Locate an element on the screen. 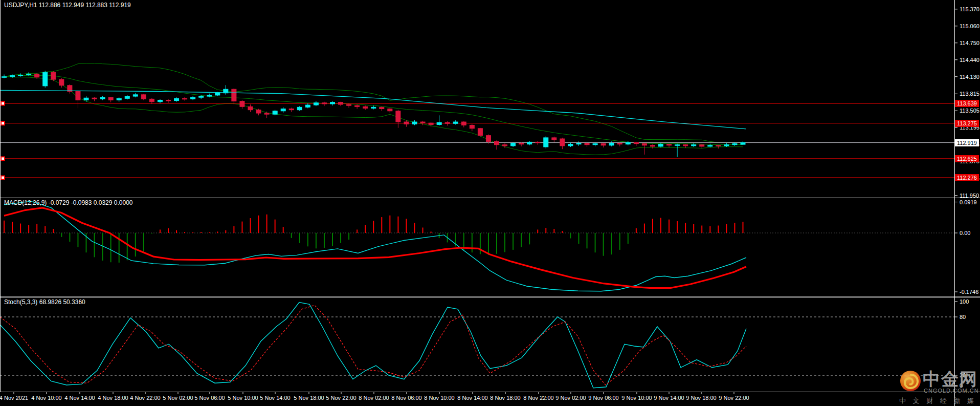  time-tick-label: 5 Nov 14:00 is located at coordinates (275, 398).